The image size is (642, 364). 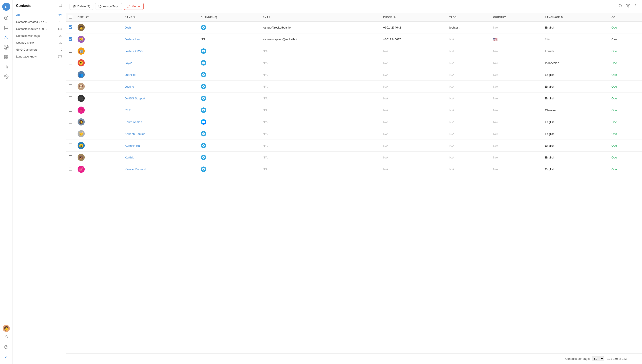 What do you see at coordinates (39, 50) in the screenshot?
I see `nav-item-gng: GNG Customers0` at bounding box center [39, 50].